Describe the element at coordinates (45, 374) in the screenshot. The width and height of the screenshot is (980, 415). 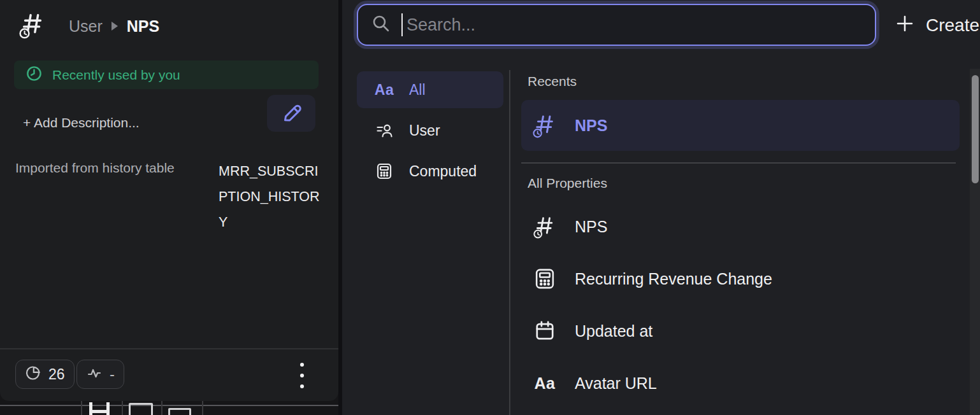
I see `record-count-button: 26` at that location.